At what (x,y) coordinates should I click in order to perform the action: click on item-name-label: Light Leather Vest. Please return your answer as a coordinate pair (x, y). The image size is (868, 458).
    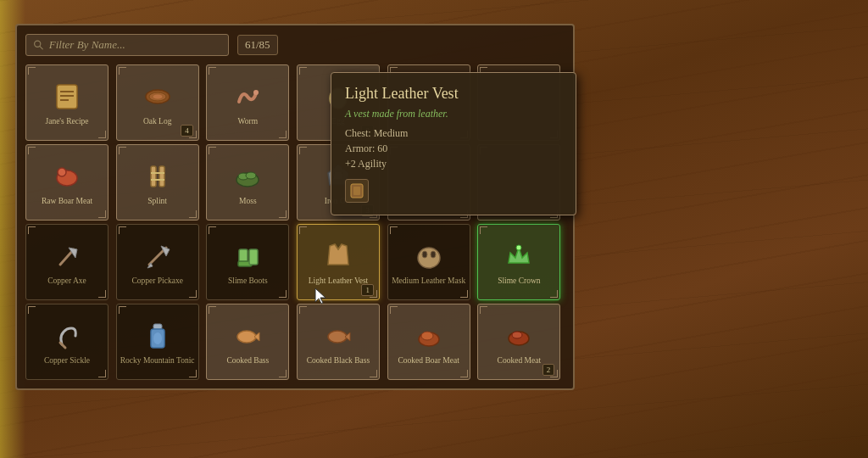
    Looking at the image, I should click on (339, 282).